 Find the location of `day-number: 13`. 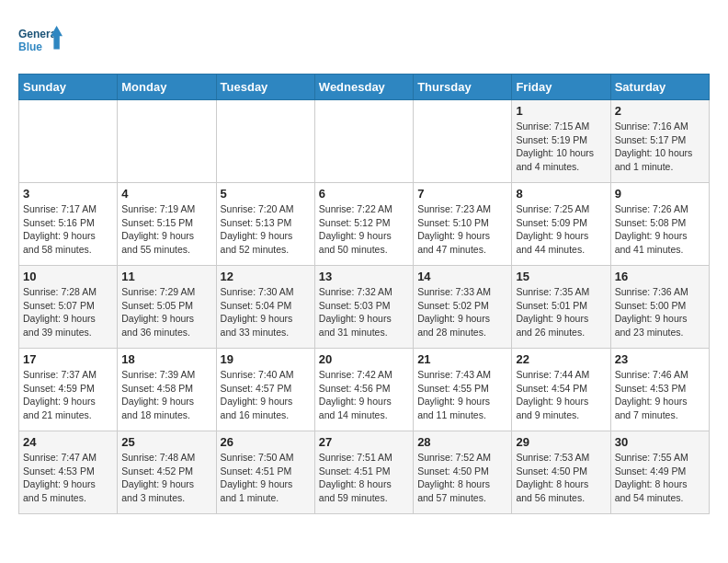

day-number: 13 is located at coordinates (364, 276).